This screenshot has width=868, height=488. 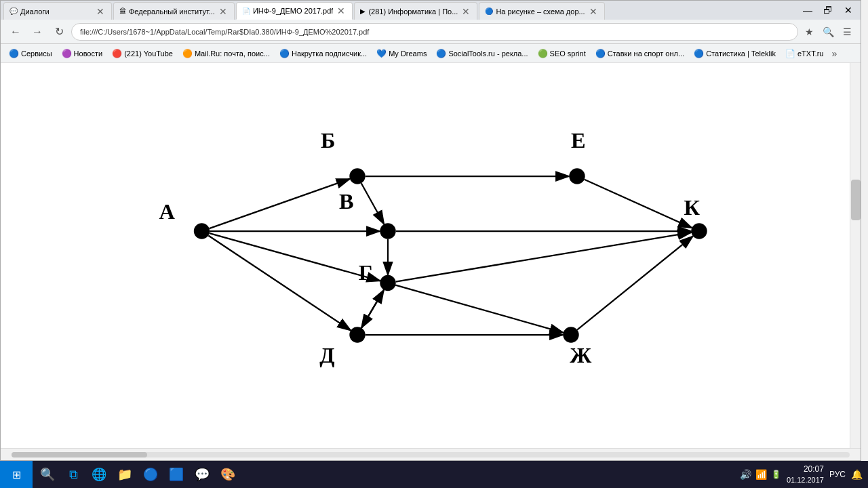 I want to click on node-label-V: В, so click(x=347, y=201).